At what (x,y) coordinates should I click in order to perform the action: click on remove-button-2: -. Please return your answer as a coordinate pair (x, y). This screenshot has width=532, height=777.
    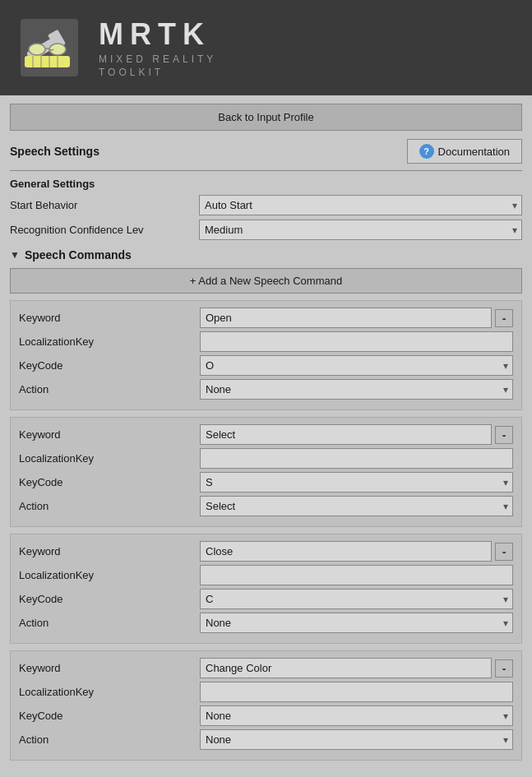
    Looking at the image, I should click on (504, 552).